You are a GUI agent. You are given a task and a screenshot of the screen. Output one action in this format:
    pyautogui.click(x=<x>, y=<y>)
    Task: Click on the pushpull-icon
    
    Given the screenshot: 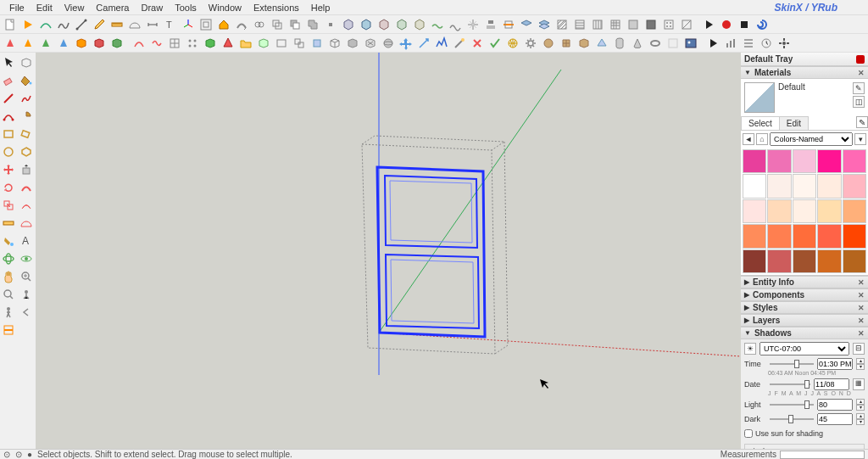 What is the action you would take?
    pyautogui.click(x=224, y=25)
    